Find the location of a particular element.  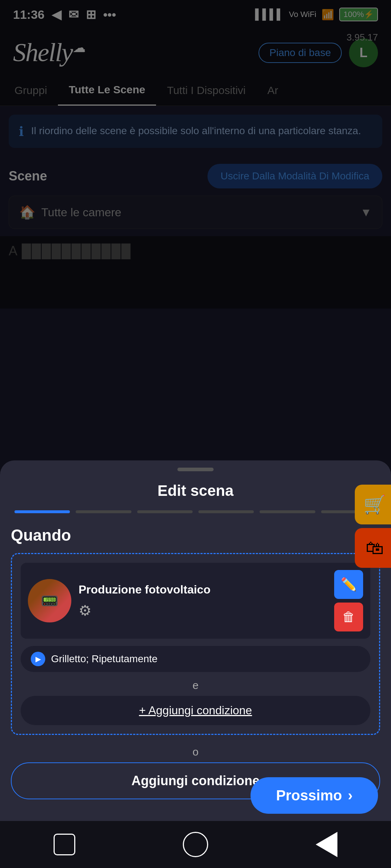

or-connector: o is located at coordinates (196, 752).